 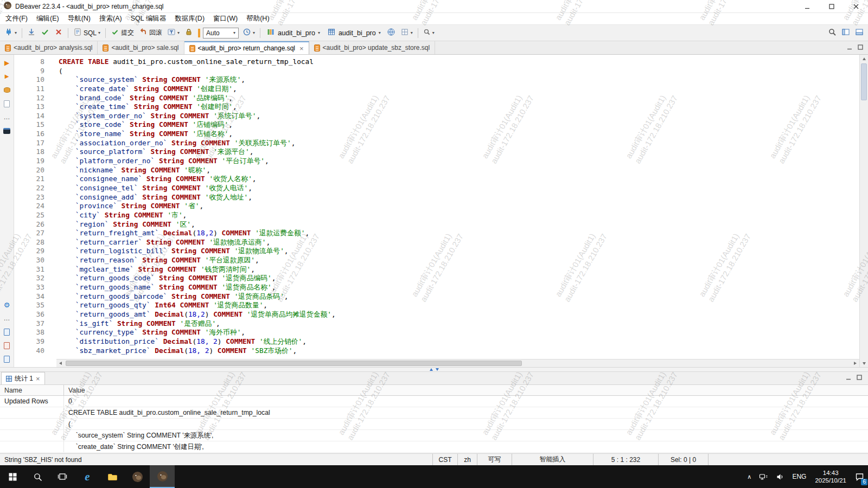 What do you see at coordinates (190, 18) in the screenshot?
I see `menubar-item: 数据库(D)` at bounding box center [190, 18].